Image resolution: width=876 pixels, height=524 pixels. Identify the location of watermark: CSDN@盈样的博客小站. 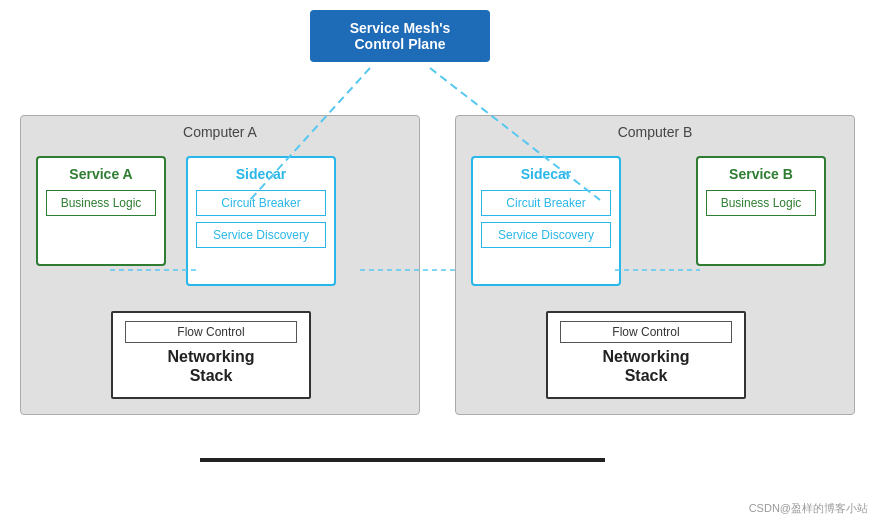
(808, 508).